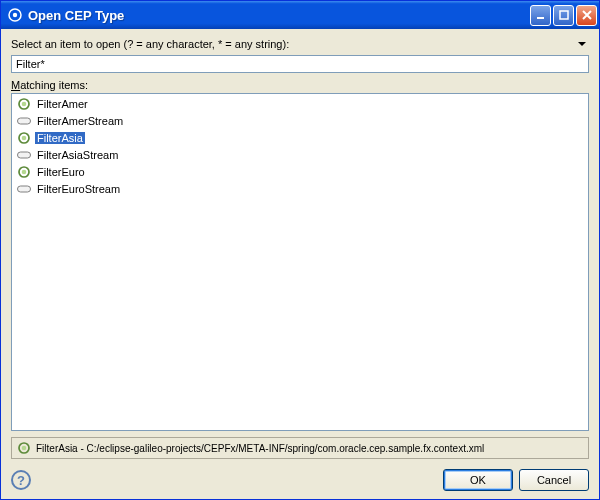 Image resolution: width=600 pixels, height=500 pixels. I want to click on list-item-label: FilterAmer, so click(62, 104).